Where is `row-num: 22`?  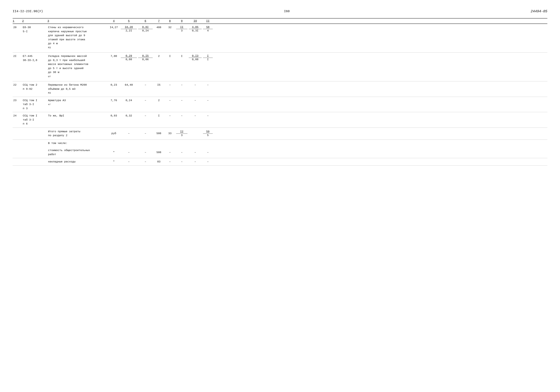 row-num: 22 is located at coordinates (18, 85).